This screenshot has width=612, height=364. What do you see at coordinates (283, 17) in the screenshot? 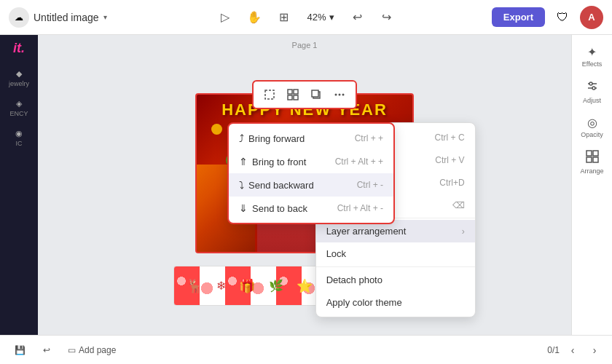
I see `grid-tool-button: ⊞` at bounding box center [283, 17].